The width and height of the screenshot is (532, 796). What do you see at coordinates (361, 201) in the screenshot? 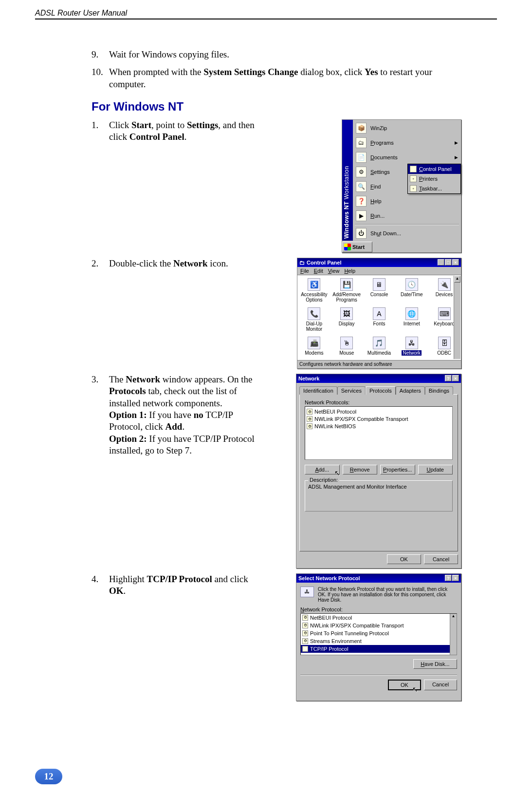
I see `menu-item-icon: ❓` at bounding box center [361, 201].